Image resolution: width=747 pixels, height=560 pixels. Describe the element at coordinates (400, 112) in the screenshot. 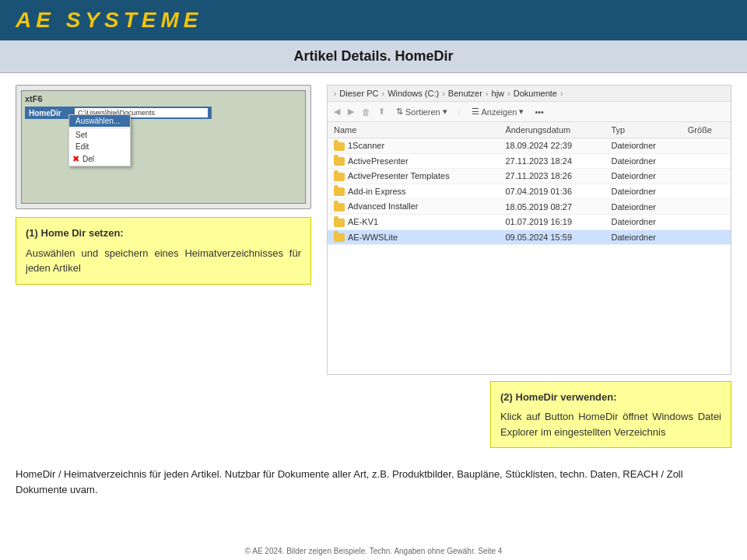

I see `sort-icon: ⇅` at that location.